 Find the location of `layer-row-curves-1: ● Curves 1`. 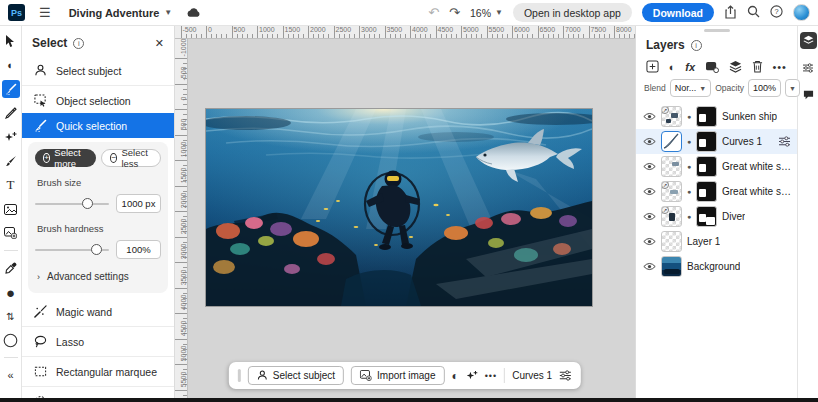

layer-row-curves-1: ● Curves 1 is located at coordinates (716, 142).